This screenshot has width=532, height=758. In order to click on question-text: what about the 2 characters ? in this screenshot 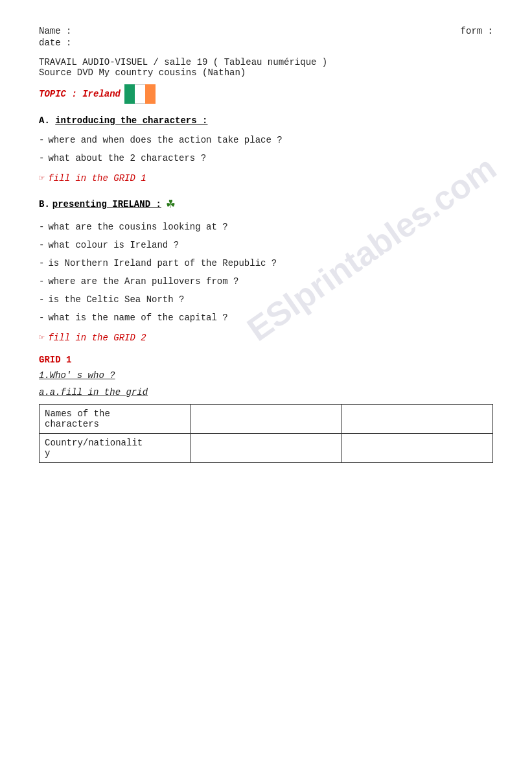, I will do `click(127, 158)`.